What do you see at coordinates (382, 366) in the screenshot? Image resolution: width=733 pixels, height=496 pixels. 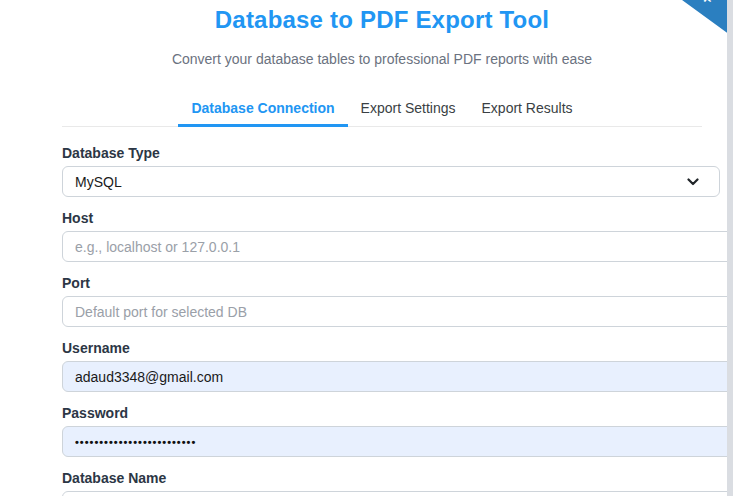 I see `username-field: Username` at bounding box center [382, 366].